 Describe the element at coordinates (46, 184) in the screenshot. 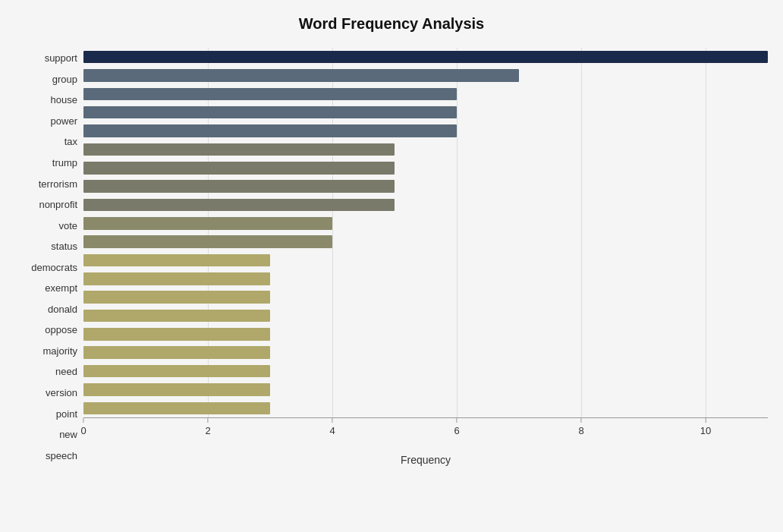

I see `y-label: terrorism` at that location.